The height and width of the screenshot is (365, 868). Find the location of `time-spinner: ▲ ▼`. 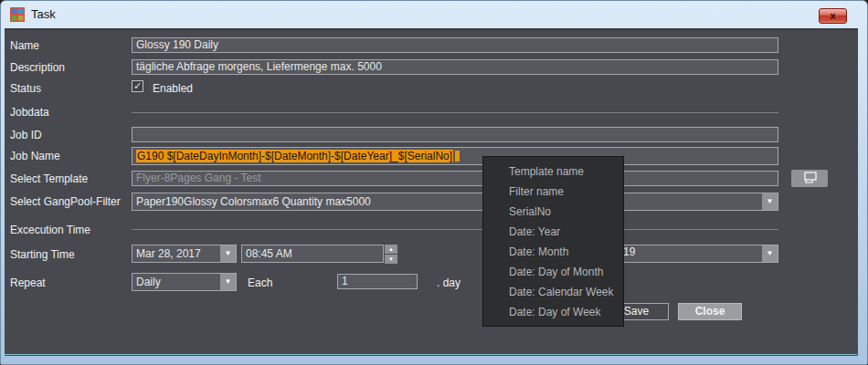

time-spinner: ▲ ▼ is located at coordinates (391, 254).